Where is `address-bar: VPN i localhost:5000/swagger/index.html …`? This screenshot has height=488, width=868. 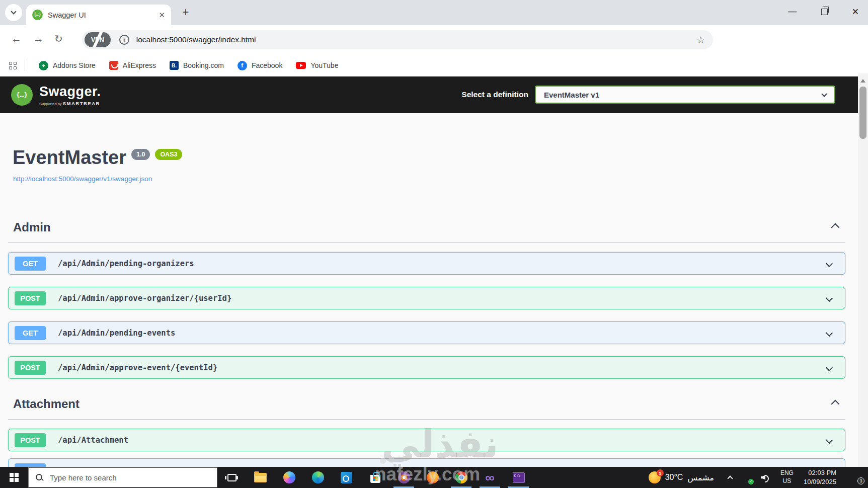 address-bar: VPN i localhost:5000/swagger/index.html … is located at coordinates (398, 40).